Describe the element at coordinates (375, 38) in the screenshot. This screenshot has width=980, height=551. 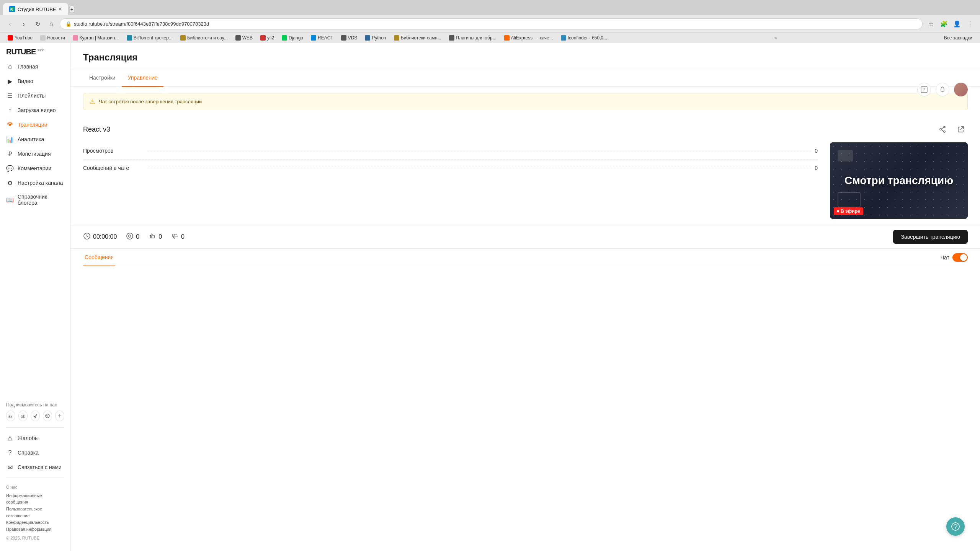
I see `bookmark-python: Python` at that location.